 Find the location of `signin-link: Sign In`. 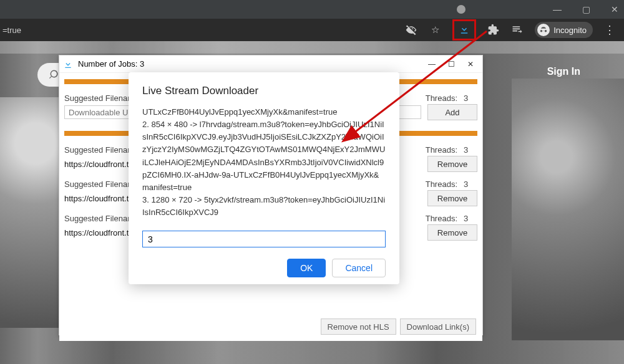

signin-link: Sign In is located at coordinates (564, 72).